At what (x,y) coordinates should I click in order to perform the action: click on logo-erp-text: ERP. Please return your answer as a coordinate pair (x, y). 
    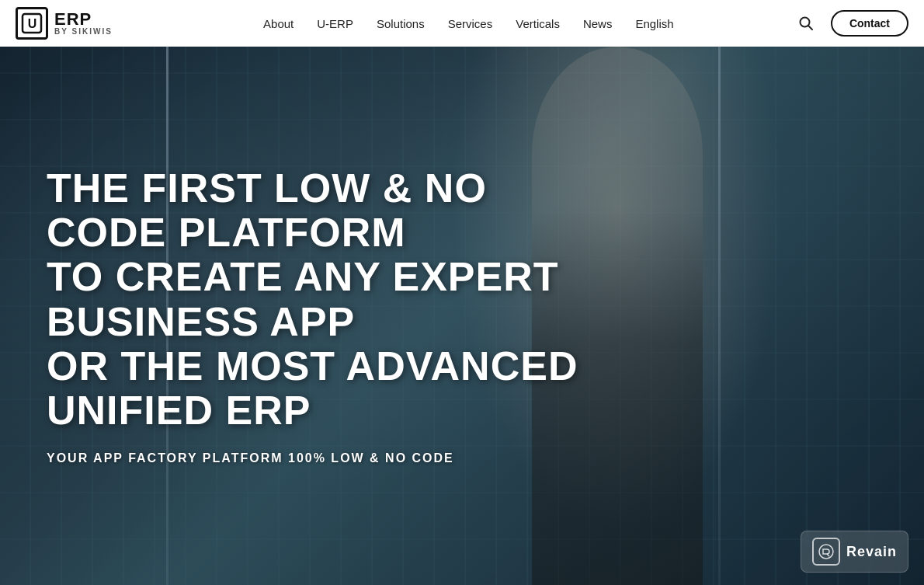
    Looking at the image, I should click on (84, 19).